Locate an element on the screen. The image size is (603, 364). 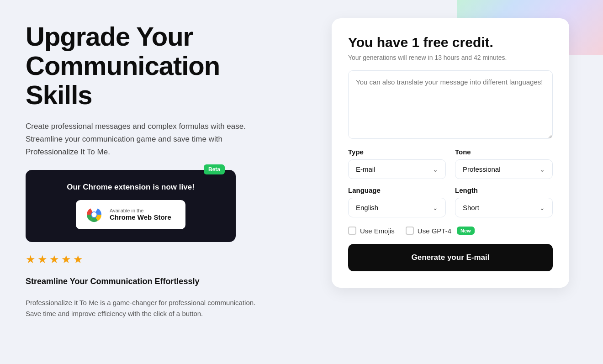
message-textarea is located at coordinates (450, 105).